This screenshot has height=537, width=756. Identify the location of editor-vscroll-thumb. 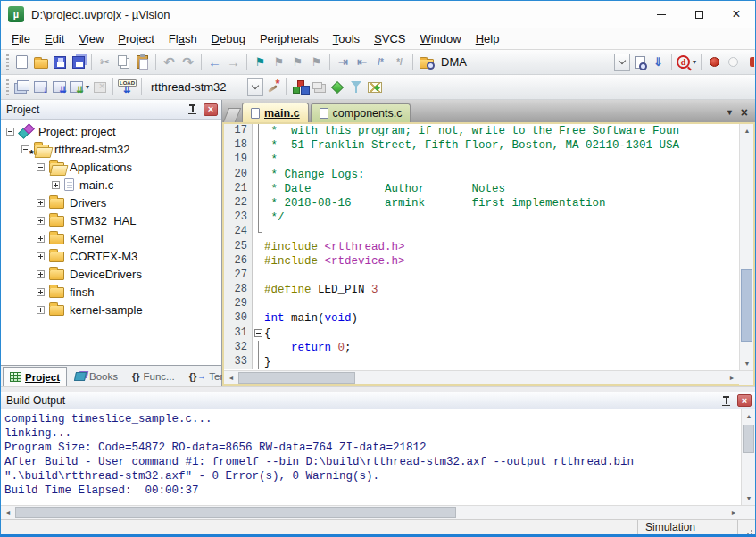
(746, 305).